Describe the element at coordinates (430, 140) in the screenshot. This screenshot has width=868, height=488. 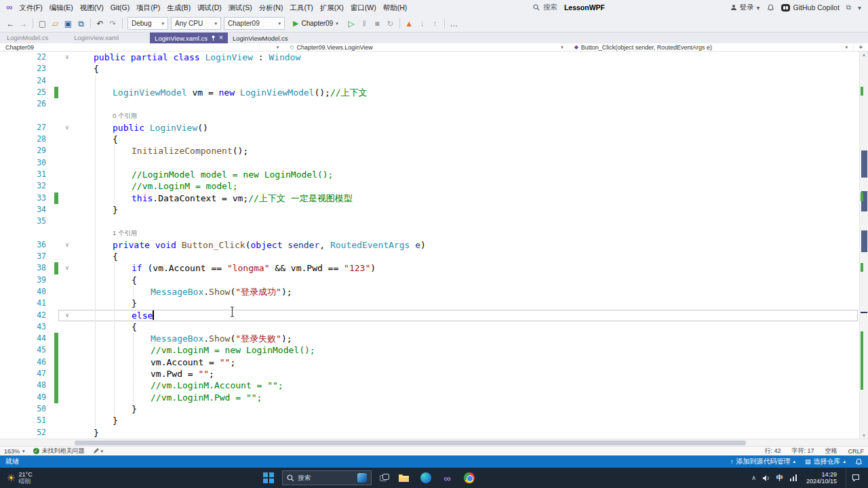
I see `code-line: 28{` at that location.